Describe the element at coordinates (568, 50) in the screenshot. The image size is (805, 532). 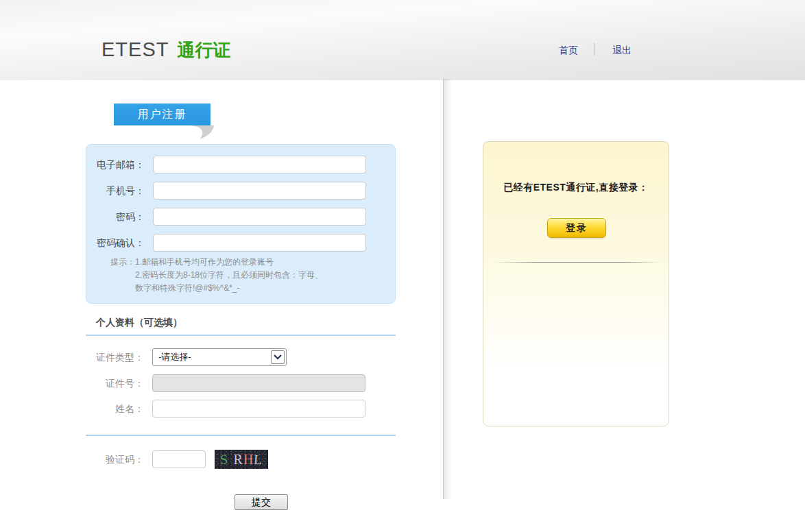
I see `nav-home-link: 首页` at that location.